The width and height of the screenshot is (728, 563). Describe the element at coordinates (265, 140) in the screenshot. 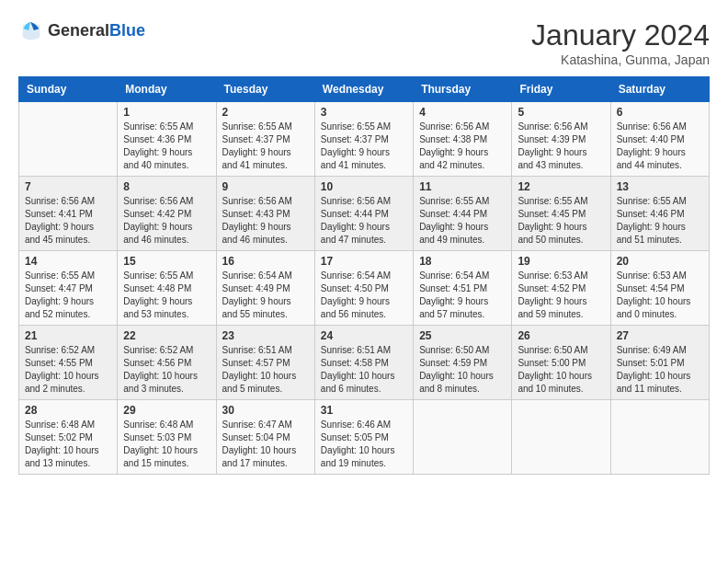

I see `calendar-cell: 2Sunrise: 6:55 AMSunset: 4:37 PMDaylight…` at that location.